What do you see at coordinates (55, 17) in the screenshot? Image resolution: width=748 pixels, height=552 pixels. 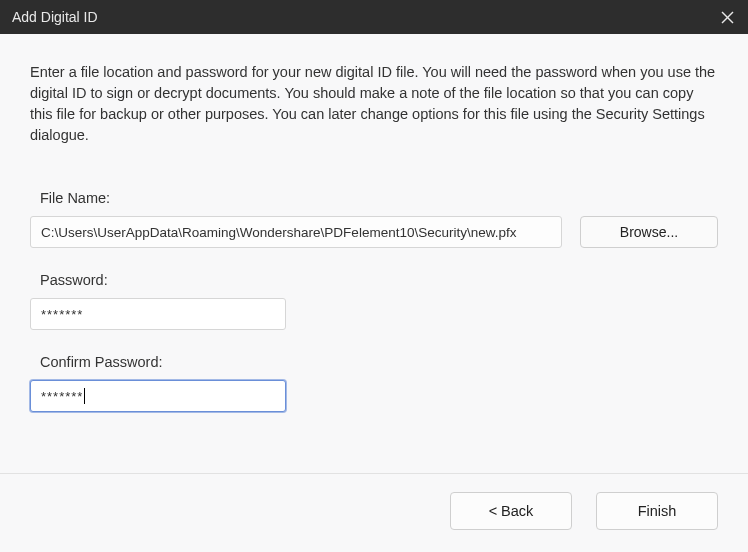 I see `window-title: Add Digital ID` at bounding box center [55, 17].